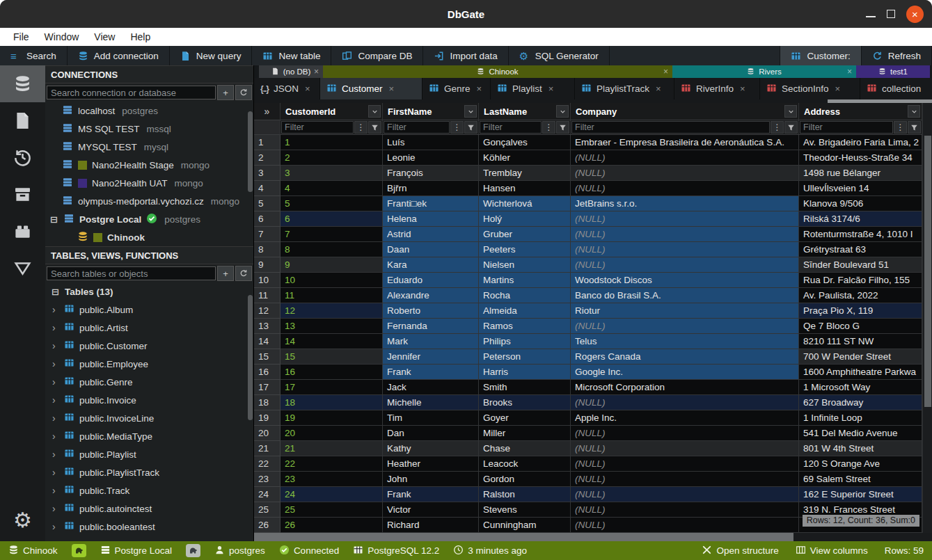 This screenshot has width=932, height=560. Describe the element at coordinates (810, 89) in the screenshot. I see `tab-sectioninfo: SectionInfo×` at that location.